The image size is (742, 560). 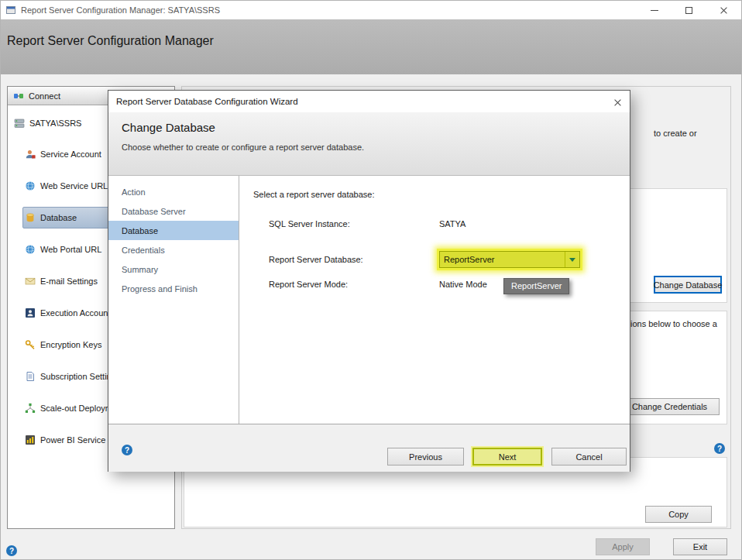 I want to click on bar-chart-icon, so click(x=30, y=440).